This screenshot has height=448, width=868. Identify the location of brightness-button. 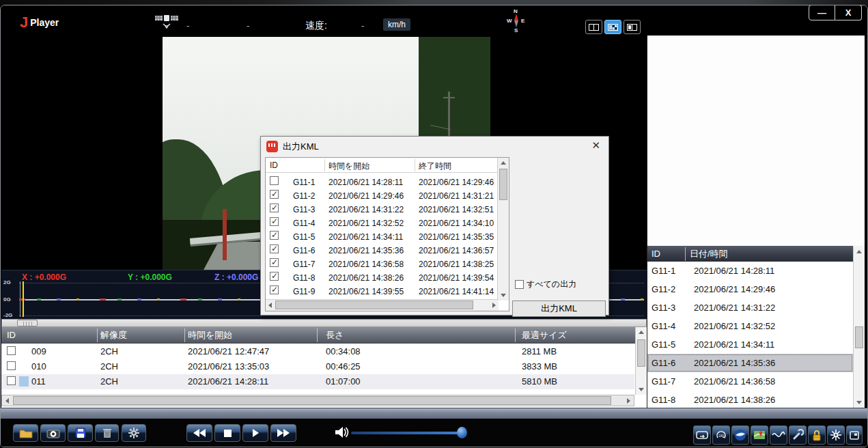
(836, 435).